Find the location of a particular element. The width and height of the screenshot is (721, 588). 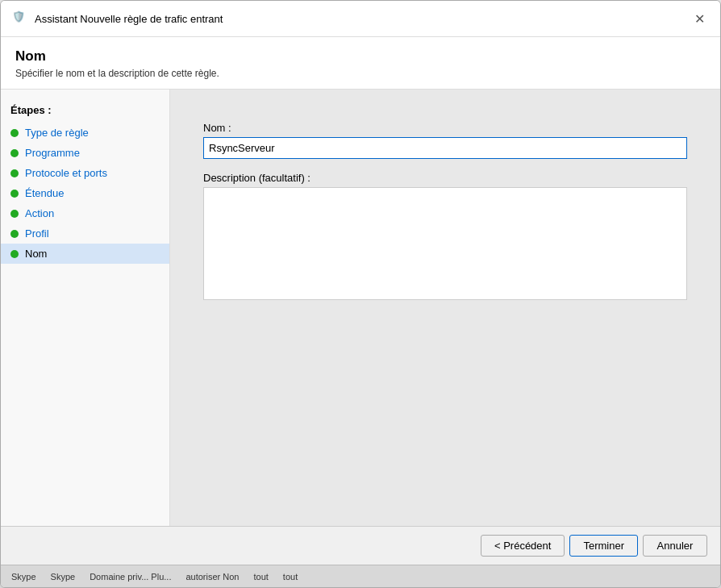

finish-button: Terminer is located at coordinates (603, 545).